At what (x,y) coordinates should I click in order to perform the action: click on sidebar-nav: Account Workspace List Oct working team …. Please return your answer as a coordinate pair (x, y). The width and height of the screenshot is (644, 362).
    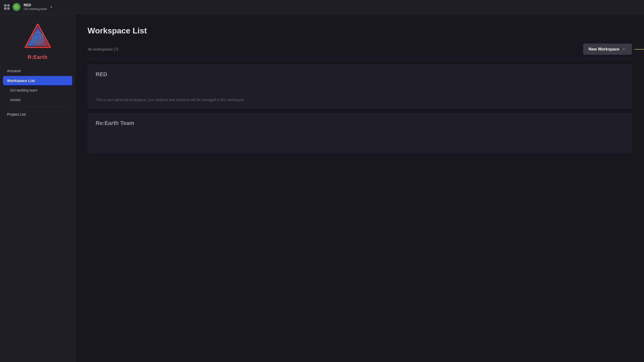
    Looking at the image, I should click on (38, 93).